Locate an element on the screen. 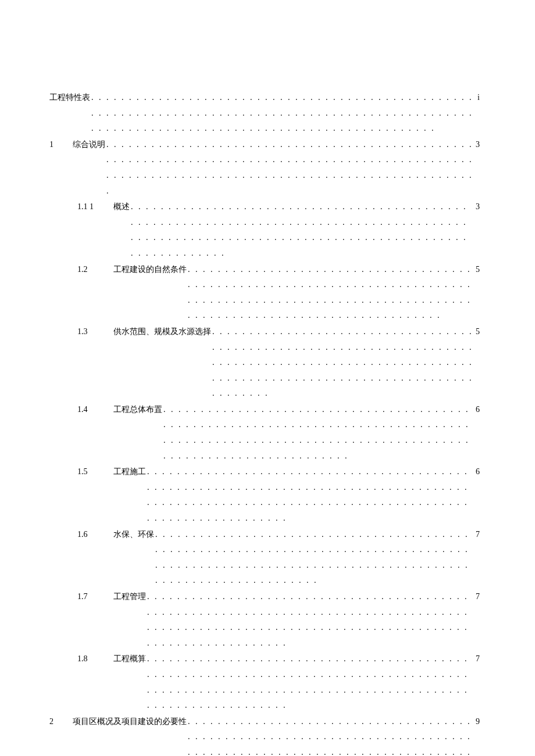  toc-subsection-number: 1.4 is located at coordinates (93, 410).